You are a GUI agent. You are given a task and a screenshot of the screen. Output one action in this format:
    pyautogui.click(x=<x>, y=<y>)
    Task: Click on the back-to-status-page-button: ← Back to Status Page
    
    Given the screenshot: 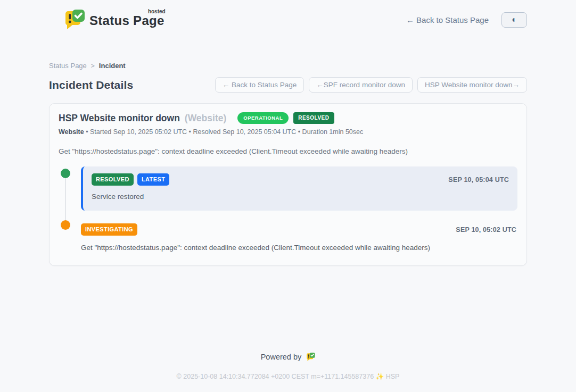 What is the action you would take?
    pyautogui.click(x=260, y=85)
    